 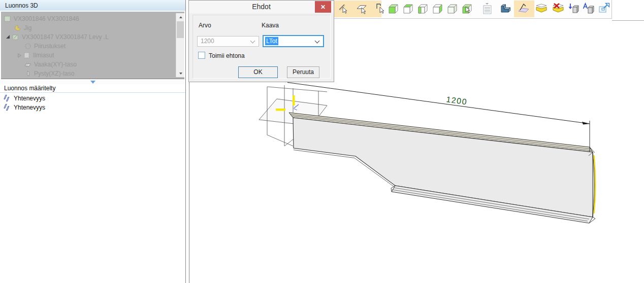 What do you see at coordinates (180, 29) in the screenshot?
I see `scrollbar-thumb` at bounding box center [180, 29].